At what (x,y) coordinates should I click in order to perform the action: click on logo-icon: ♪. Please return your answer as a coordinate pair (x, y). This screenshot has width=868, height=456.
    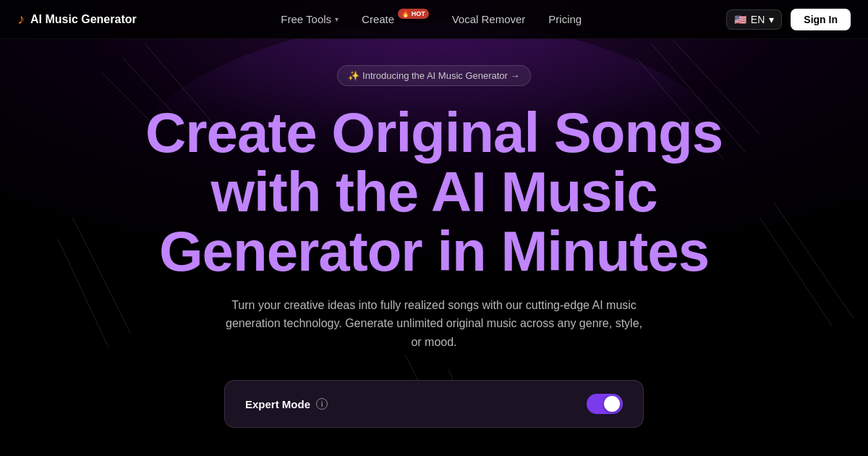
    Looking at the image, I should click on (21, 19).